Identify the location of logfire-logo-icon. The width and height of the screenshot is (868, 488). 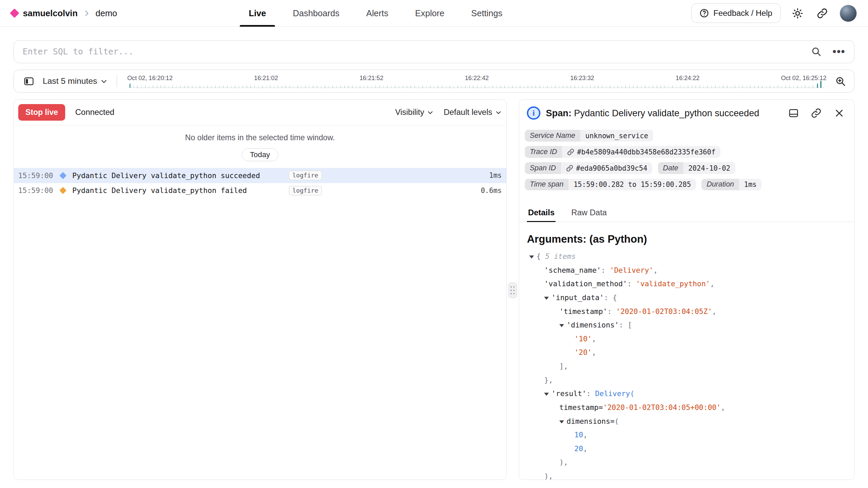
(15, 13).